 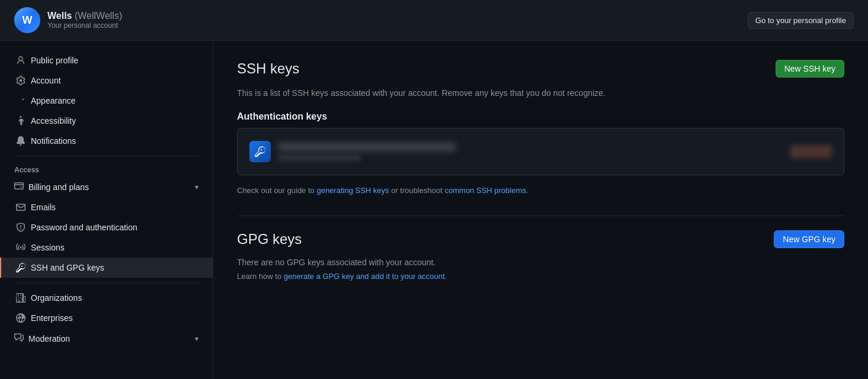 What do you see at coordinates (540, 191) in the screenshot?
I see `guide-text: Check out our guide to generating SSH ke…` at bounding box center [540, 191].